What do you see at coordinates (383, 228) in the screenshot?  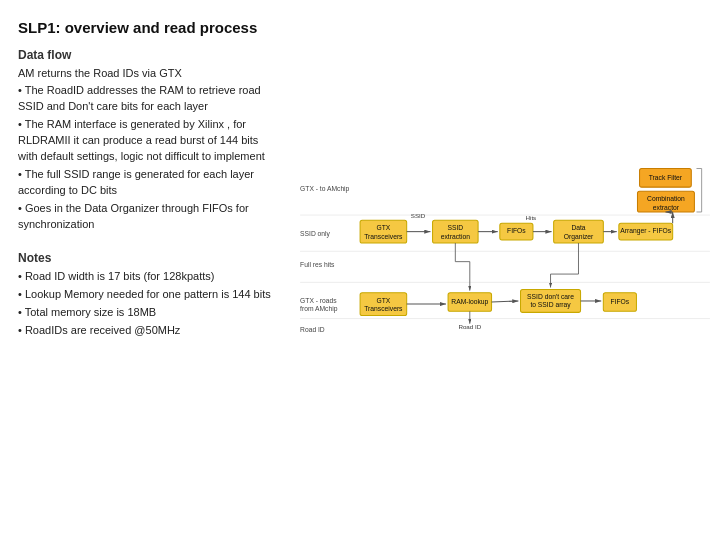 I see `gtx-trans-label-1: GTX` at bounding box center [383, 228].